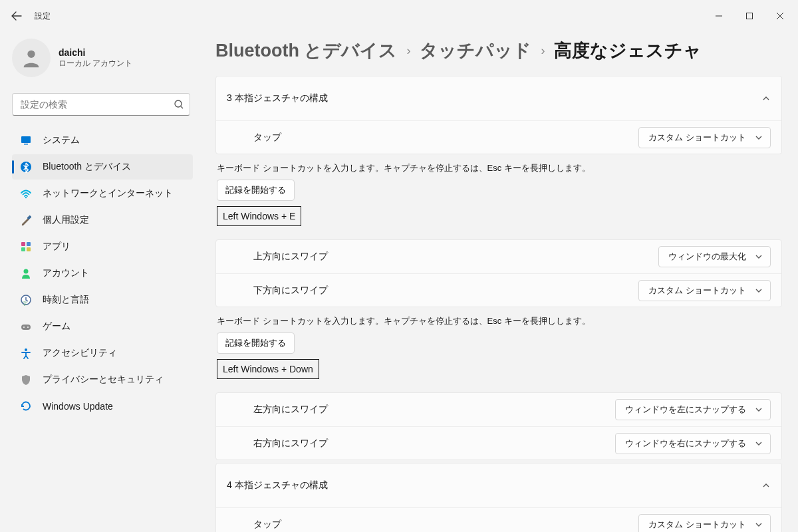 Image resolution: width=798 pixels, height=532 pixels. I want to click on swipe-left-value: ウィンドウを左にスナップする, so click(686, 410).